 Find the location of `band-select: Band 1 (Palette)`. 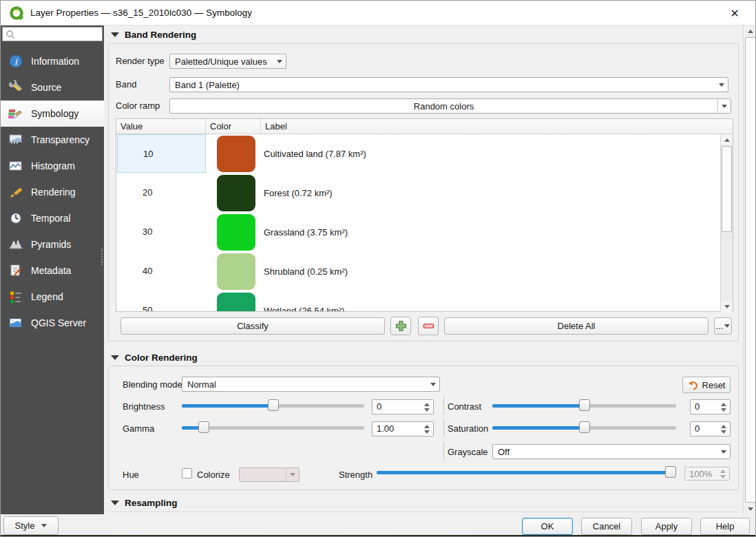

band-select: Band 1 (Palette) is located at coordinates (449, 85).